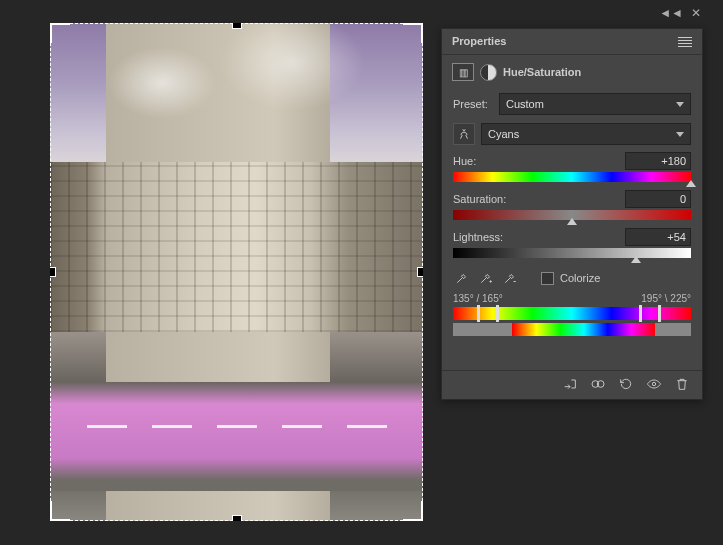  I want to click on preset-value: Custom, so click(525, 104).